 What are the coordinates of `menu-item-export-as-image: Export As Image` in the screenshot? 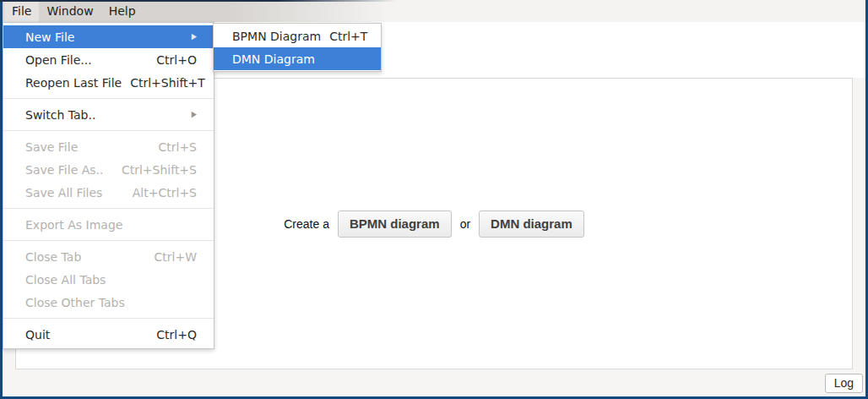 It's located at (108, 225).